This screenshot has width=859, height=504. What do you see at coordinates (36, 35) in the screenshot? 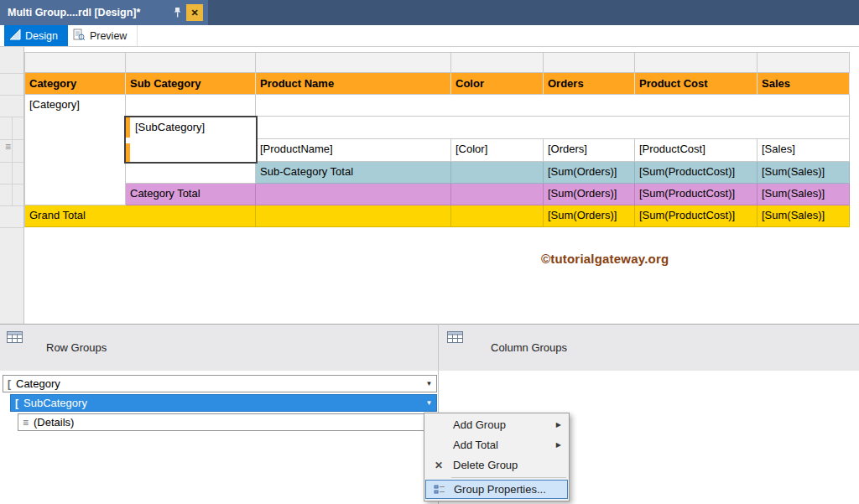
I see `tab-design: Design` at bounding box center [36, 35].